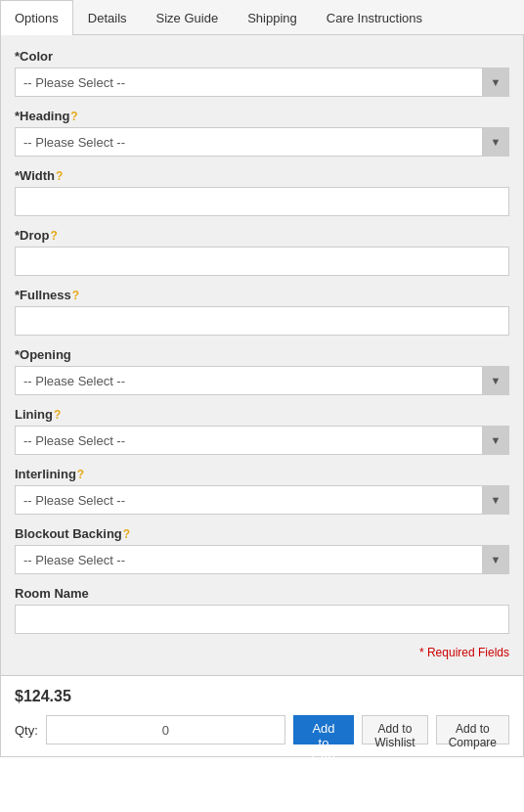  Describe the element at coordinates (262, 500) in the screenshot. I see `interlining-select-wrapper: -- Please Select -- ▼` at that location.